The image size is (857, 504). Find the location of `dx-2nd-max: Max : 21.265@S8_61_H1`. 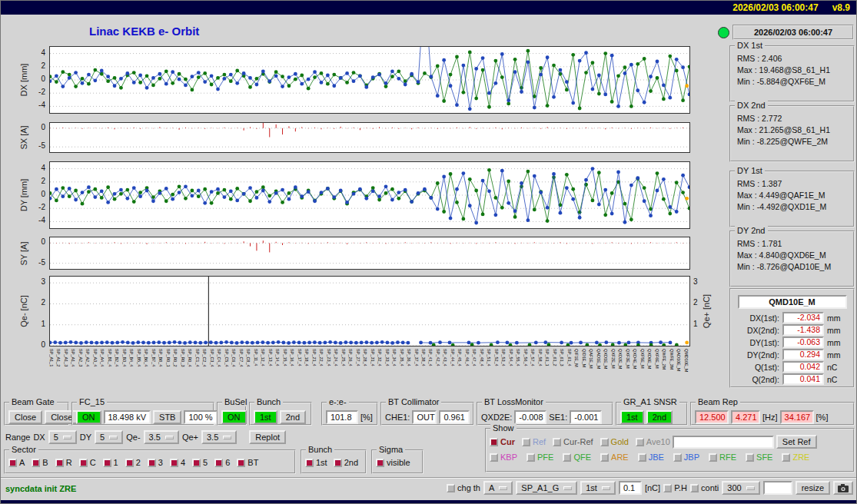

dx-2nd-max: Max : 21.265@S8_61_H1 is located at coordinates (795, 130).